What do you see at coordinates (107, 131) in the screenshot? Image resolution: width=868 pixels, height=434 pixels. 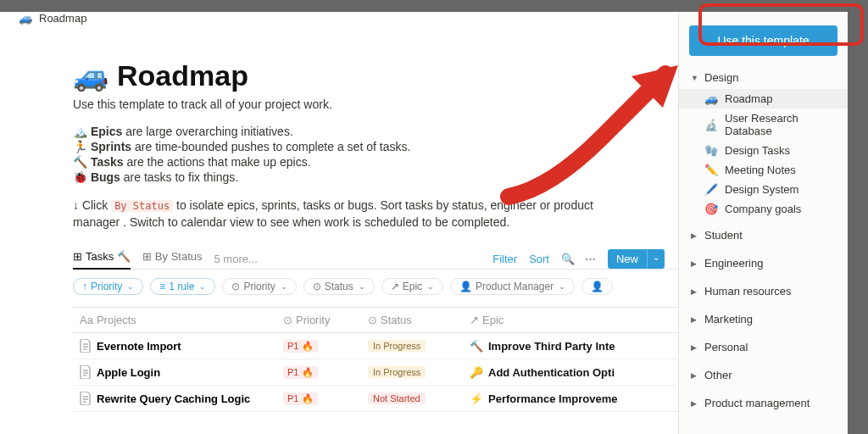 I see `epics-label: Epics` at bounding box center [107, 131].